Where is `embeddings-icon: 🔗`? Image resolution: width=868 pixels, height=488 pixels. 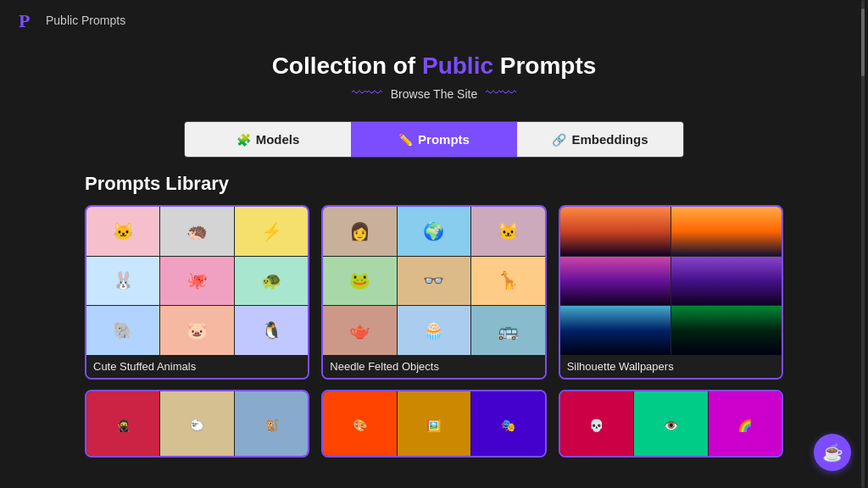 embeddings-icon: 🔗 is located at coordinates (559, 140).